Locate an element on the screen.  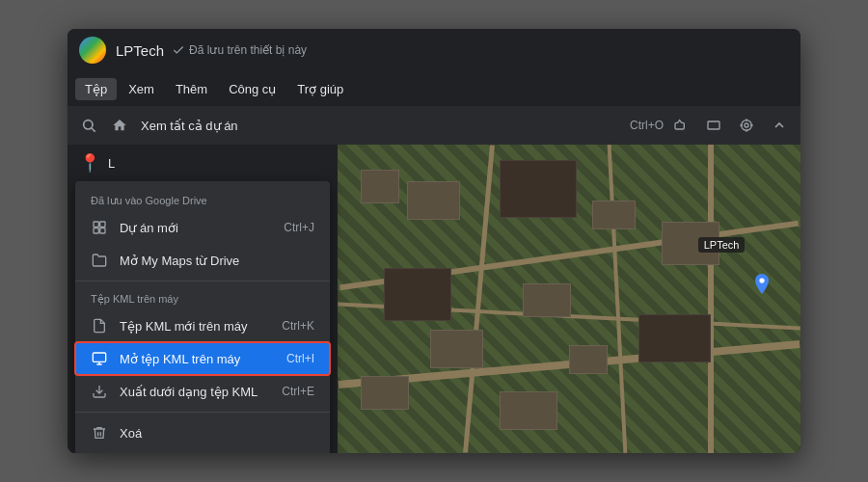
open-kml-label: Mở tệp KML trên máy is located at coordinates (197, 359).